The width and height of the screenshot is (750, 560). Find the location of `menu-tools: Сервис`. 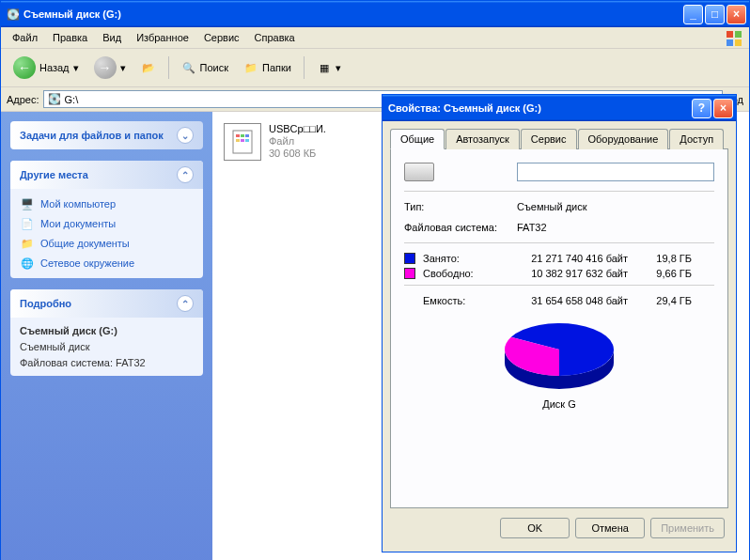

menu-tools: Сервис is located at coordinates (222, 38).